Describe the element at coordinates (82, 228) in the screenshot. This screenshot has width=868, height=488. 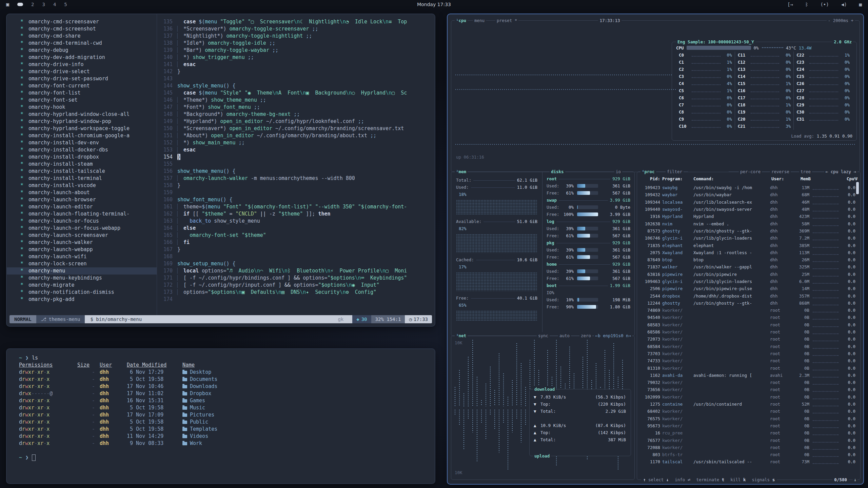
I see `file-item: *omarchy-launch-or-focus-webapp` at that location.